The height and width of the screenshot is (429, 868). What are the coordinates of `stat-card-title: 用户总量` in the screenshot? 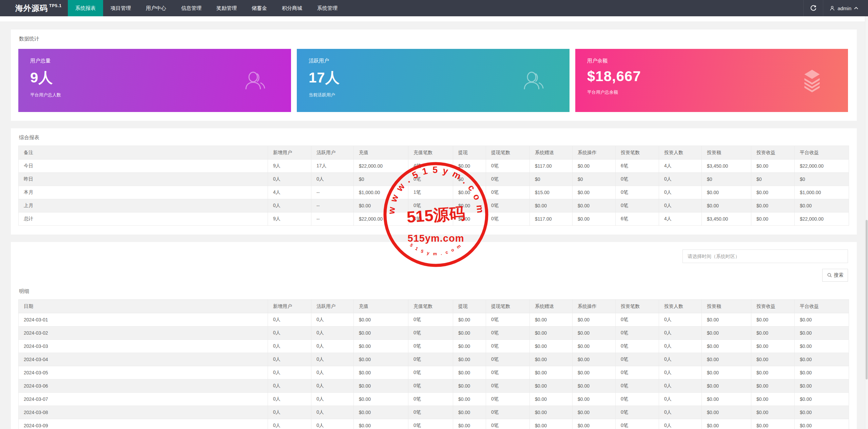 It's located at (161, 61).